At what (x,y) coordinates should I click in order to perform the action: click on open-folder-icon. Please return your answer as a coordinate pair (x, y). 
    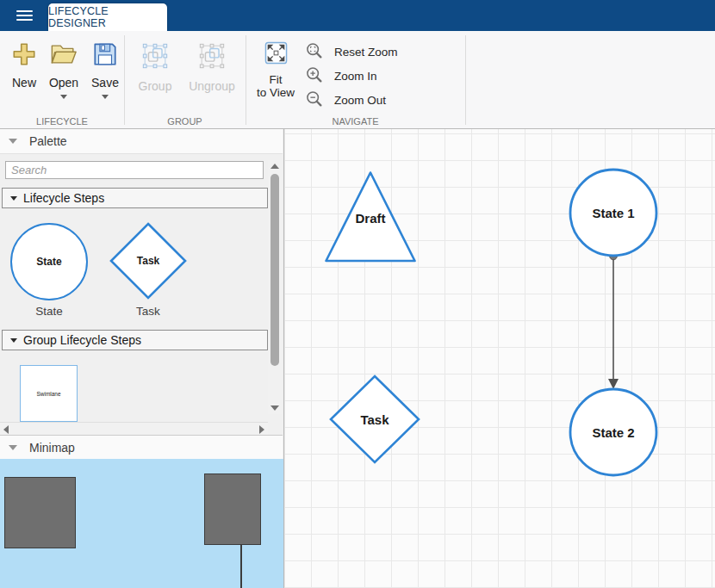
    Looking at the image, I should click on (64, 56).